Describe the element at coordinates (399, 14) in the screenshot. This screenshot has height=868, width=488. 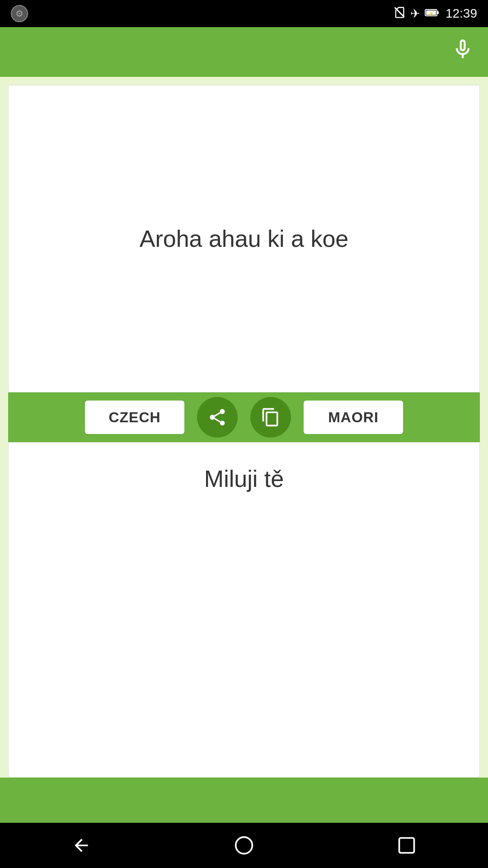
I see `no-sim-icon` at that location.